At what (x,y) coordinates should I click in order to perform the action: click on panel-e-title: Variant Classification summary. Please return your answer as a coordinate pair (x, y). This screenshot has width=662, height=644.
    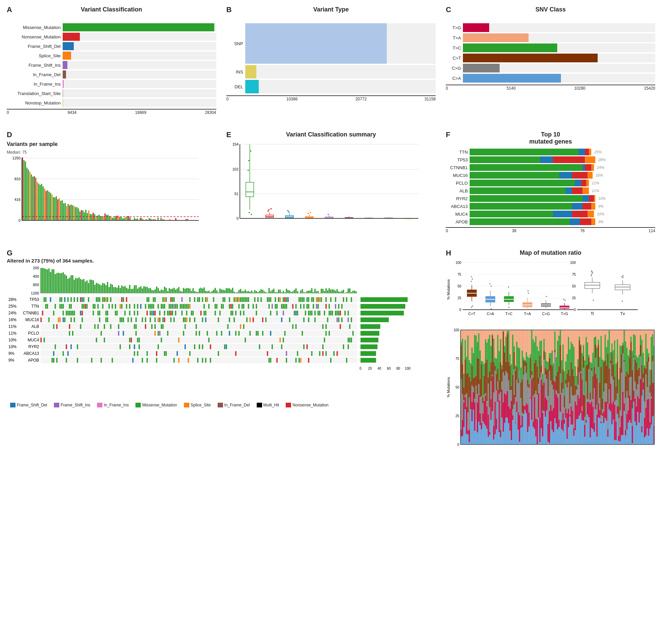
    Looking at the image, I should click on (331, 135).